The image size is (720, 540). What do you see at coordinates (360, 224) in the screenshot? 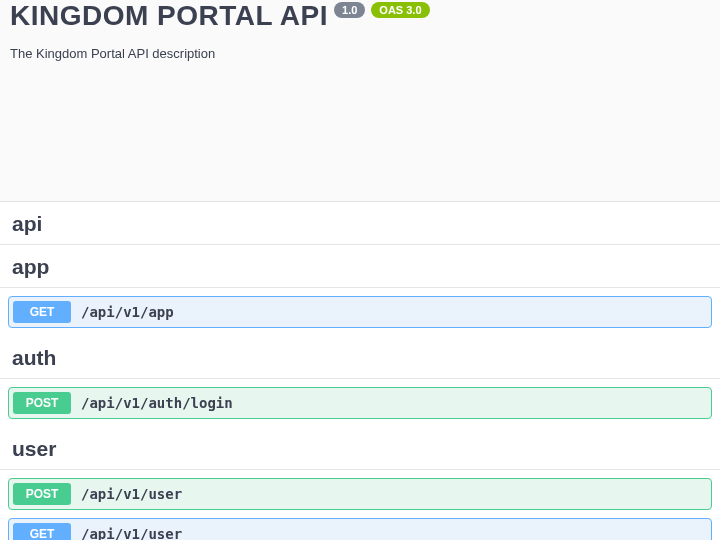
I see `tag-api: api` at bounding box center [360, 224].